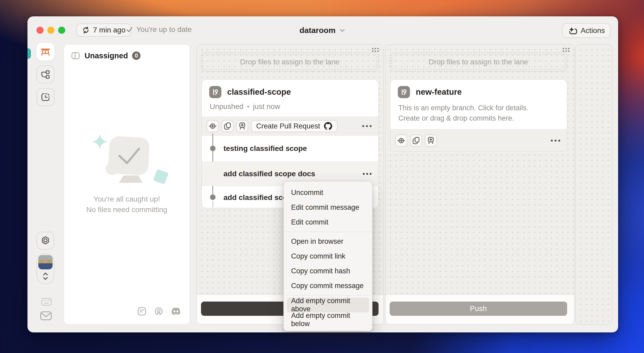  Describe the element at coordinates (40, 30) in the screenshot. I see `close-button` at that location.